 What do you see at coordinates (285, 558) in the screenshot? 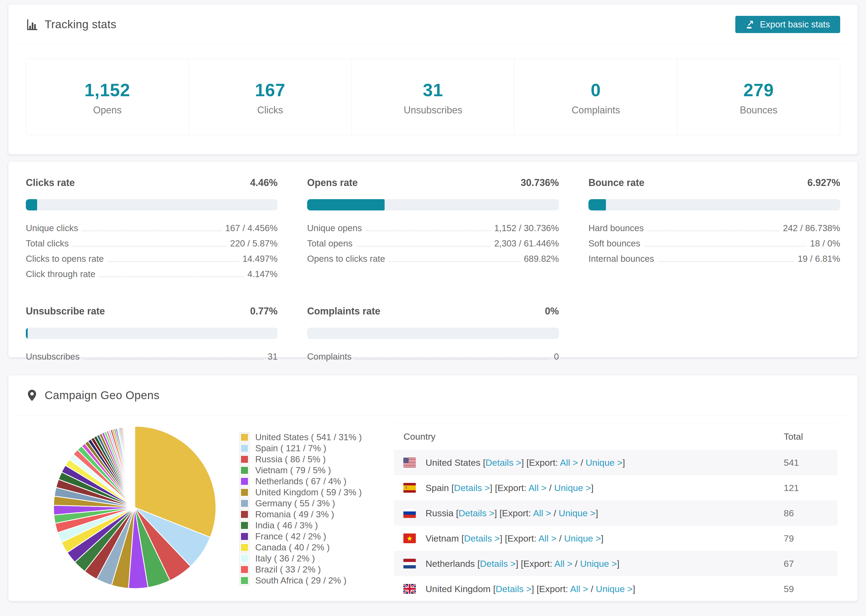
I see `legend-label: Italy ( 36 / 2% )` at bounding box center [285, 558].